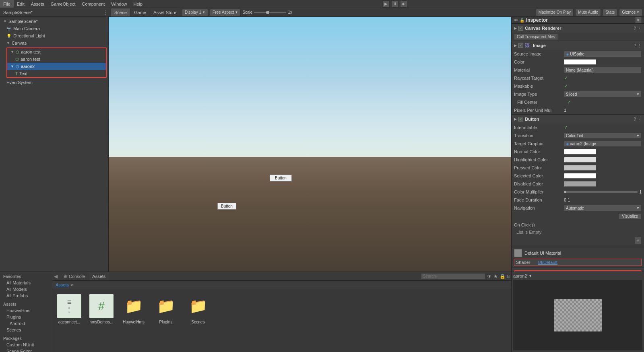 The height and width of the screenshot is (352, 644). I want to click on onclick-add-btn: +, so click(638, 241).